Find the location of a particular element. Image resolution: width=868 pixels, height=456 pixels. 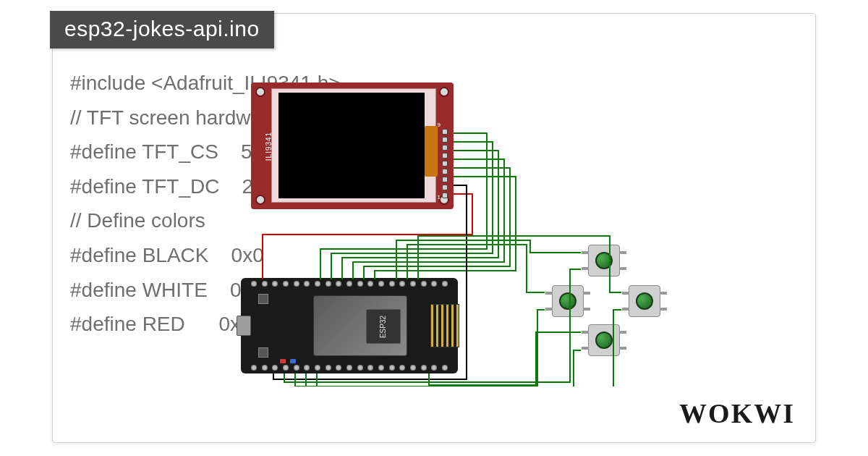

brand-logo: WOKWI is located at coordinates (737, 413).